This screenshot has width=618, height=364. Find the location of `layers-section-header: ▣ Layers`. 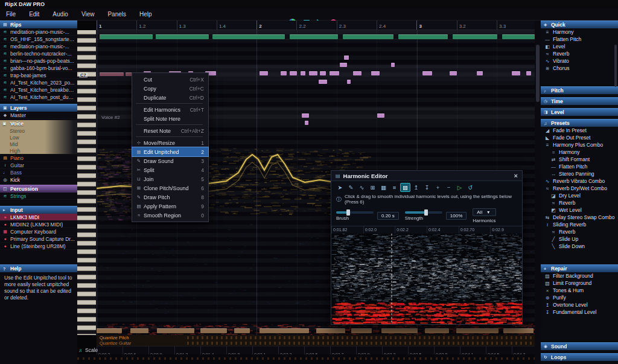

layers-section-header: ▣ Layers is located at coordinates (39, 107).